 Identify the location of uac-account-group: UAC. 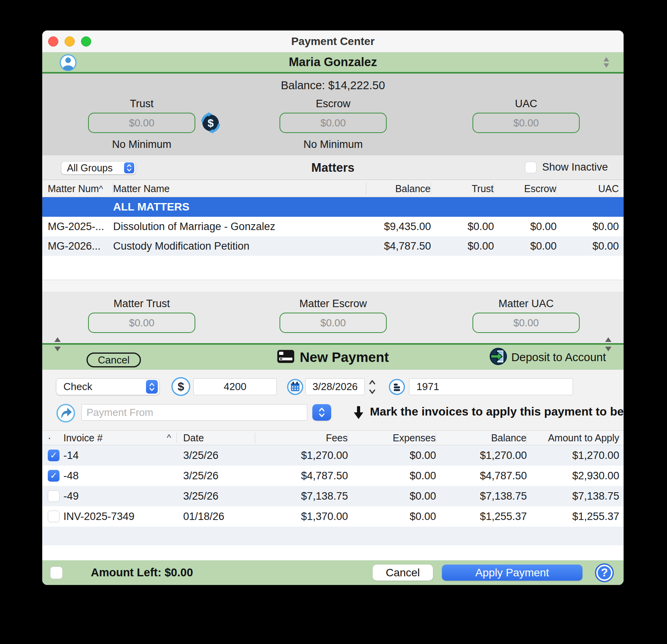
(526, 115).